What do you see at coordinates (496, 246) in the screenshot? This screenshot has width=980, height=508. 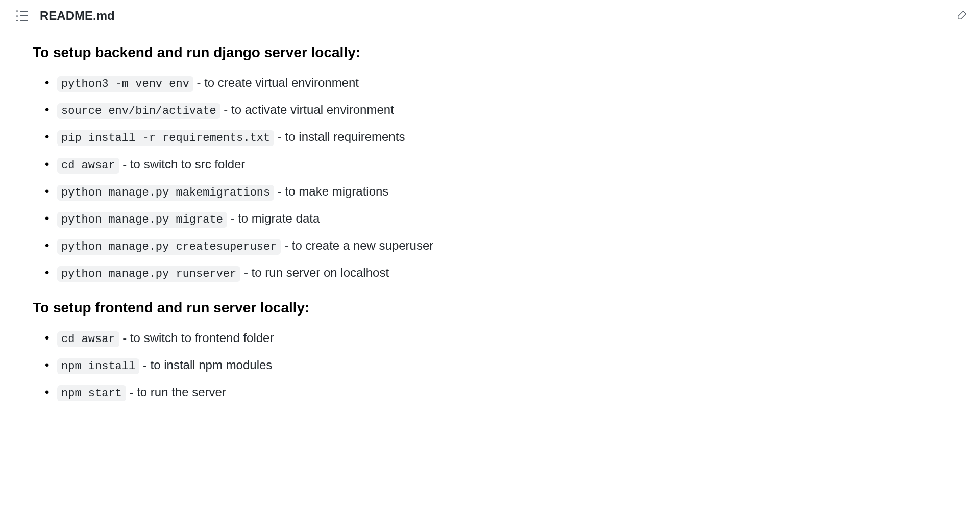 I see `list-item: python manage.py createsuperuser - to cr…` at bounding box center [496, 246].